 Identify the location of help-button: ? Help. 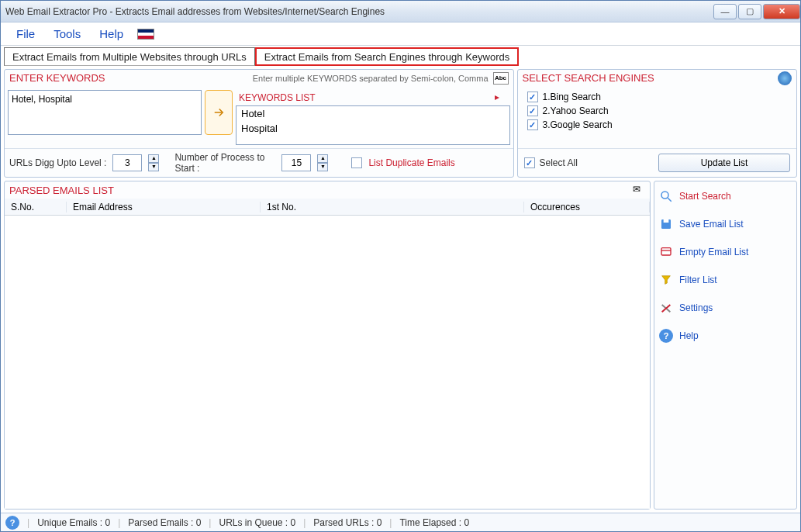
(726, 336).